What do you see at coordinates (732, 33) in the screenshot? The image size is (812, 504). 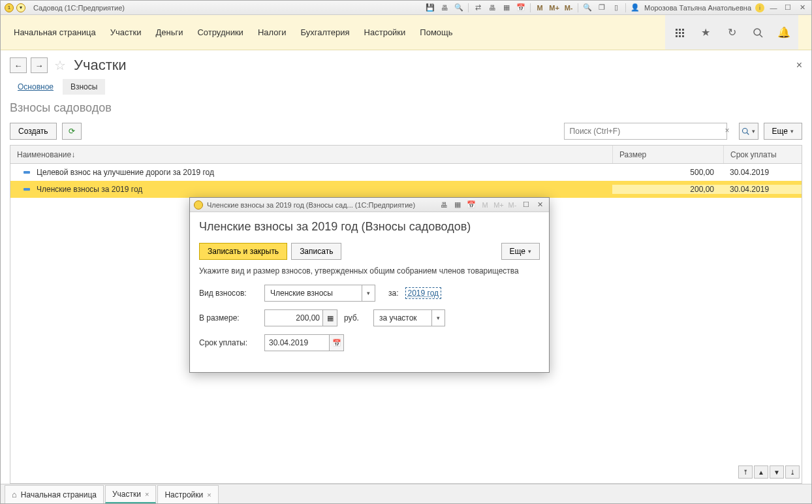 I see `history-icon: ↻` at bounding box center [732, 33].